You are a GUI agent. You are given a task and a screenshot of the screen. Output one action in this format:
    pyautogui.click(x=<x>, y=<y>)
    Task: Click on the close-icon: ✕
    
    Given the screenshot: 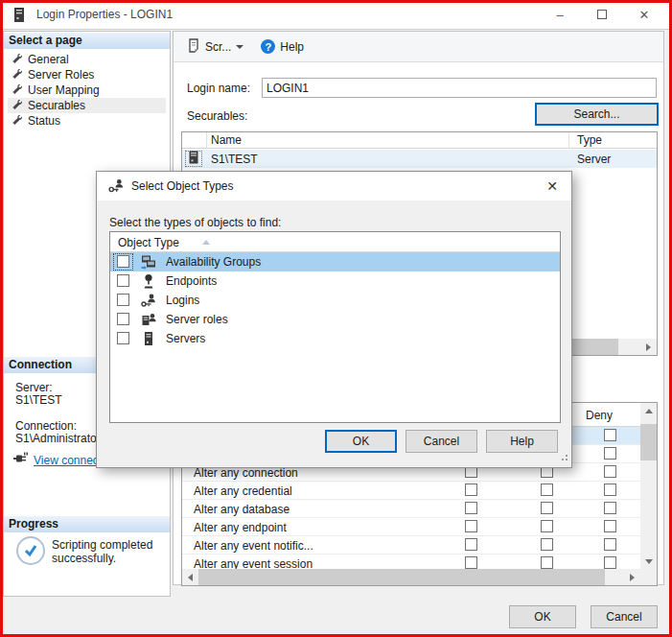 What is the action you would take?
    pyautogui.click(x=552, y=186)
    